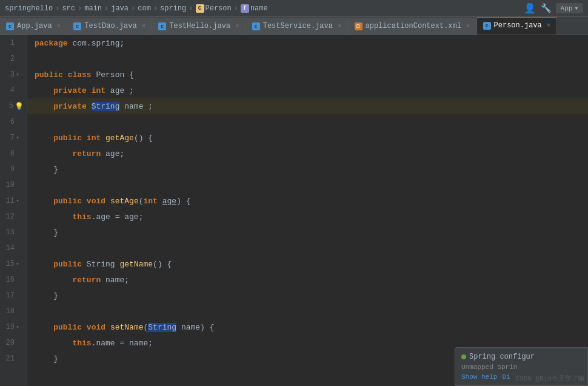  I want to click on code-line-5: private String name ;, so click(308, 106).